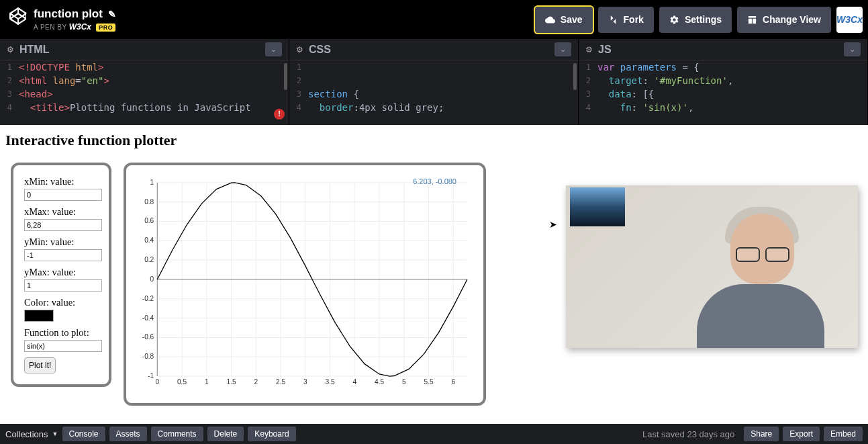  Describe the element at coordinates (614, 20) in the screenshot. I see `fork-icon` at that location.